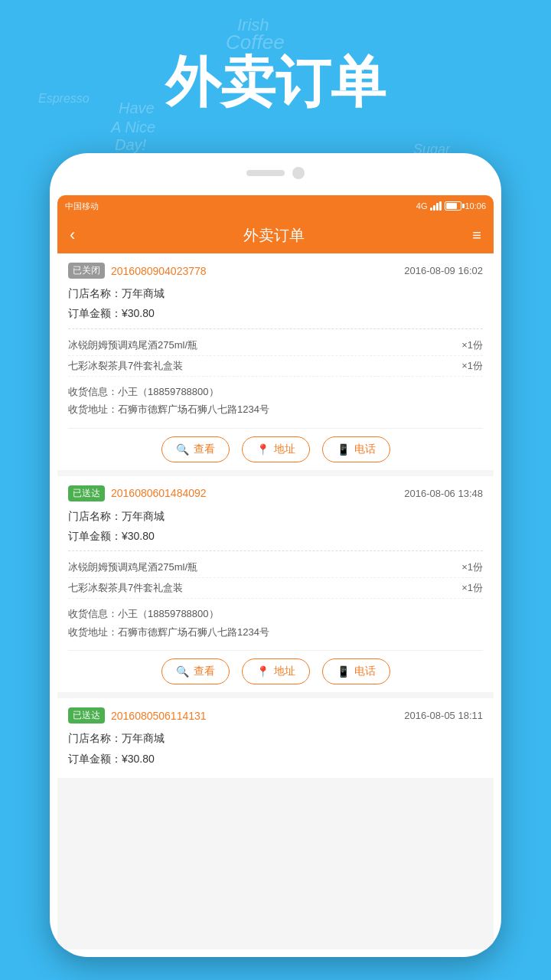 This screenshot has height=980, width=551. I want to click on view-label-2: 查看, so click(204, 671).